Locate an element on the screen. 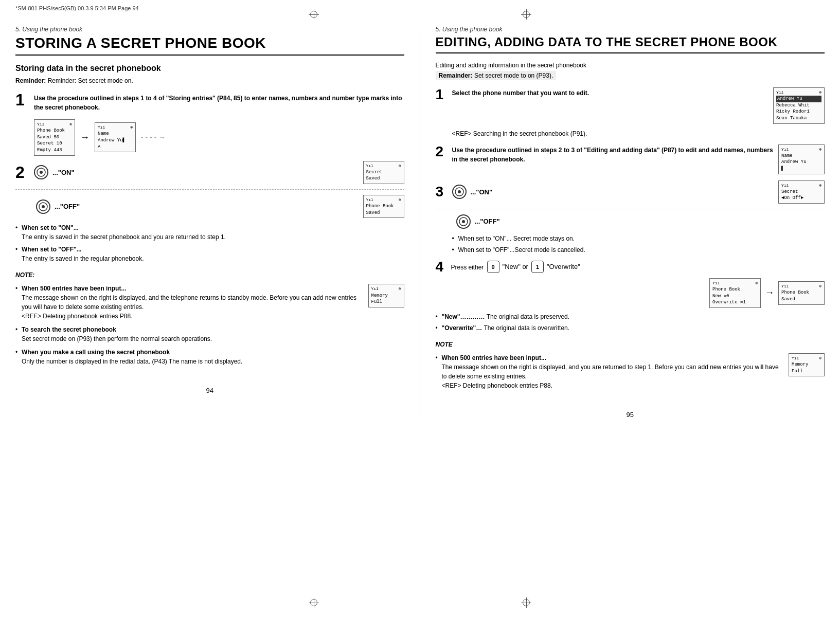  screen-secret-saved: Yıl⊕ Secret Saved is located at coordinates (384, 173).